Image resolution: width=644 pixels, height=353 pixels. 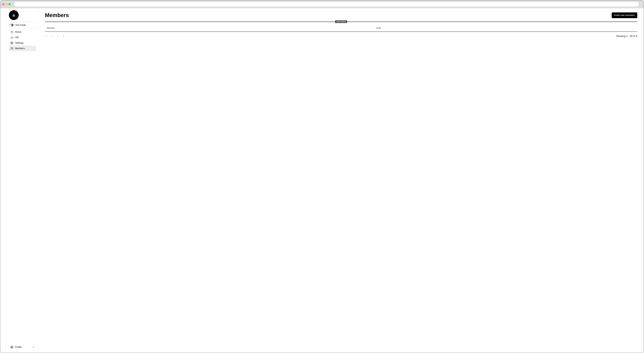 I want to click on cloud-icon, so click(x=12, y=37).